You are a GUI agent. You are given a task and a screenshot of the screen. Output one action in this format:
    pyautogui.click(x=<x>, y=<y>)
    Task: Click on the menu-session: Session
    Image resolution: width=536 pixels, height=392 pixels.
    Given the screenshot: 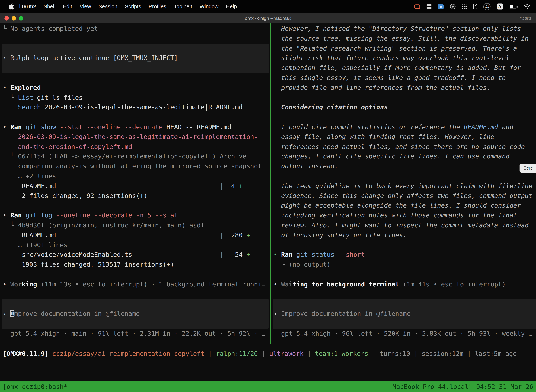 What is the action you would take?
    pyautogui.click(x=108, y=6)
    